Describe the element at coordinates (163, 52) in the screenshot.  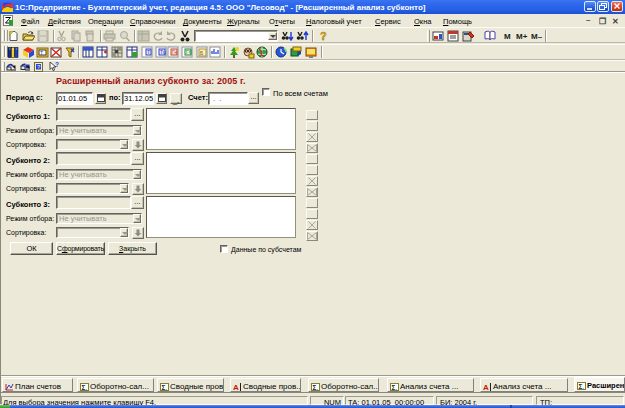
I see `svg-text: Тц` at that location.